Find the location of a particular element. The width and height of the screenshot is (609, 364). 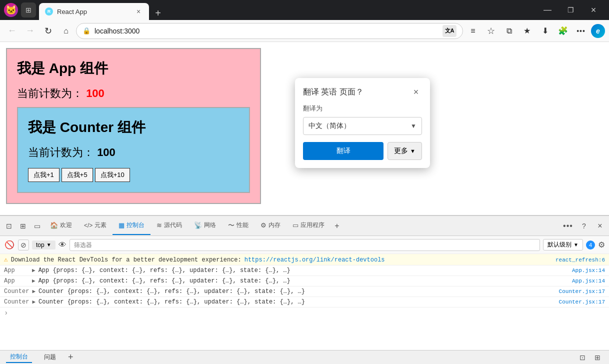

filter-toggle-button: ⊘ is located at coordinates (24, 245).